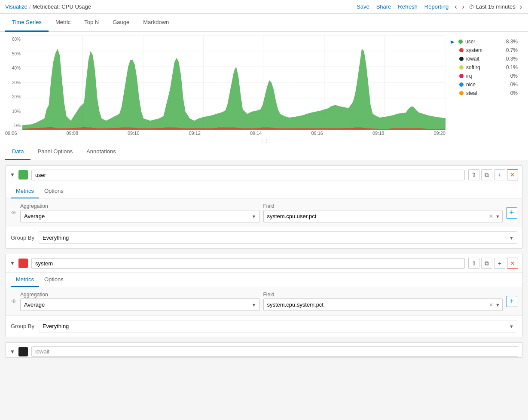  I want to click on legend-item-iowait: iowait 0.3%, so click(484, 59).